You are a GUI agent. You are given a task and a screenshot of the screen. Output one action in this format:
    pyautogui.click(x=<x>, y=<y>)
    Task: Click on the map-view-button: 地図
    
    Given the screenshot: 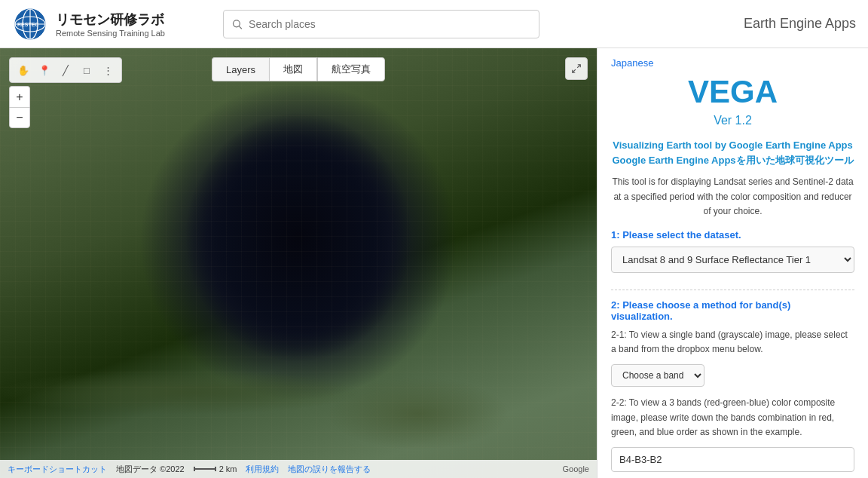 What is the action you would take?
    pyautogui.click(x=293, y=69)
    